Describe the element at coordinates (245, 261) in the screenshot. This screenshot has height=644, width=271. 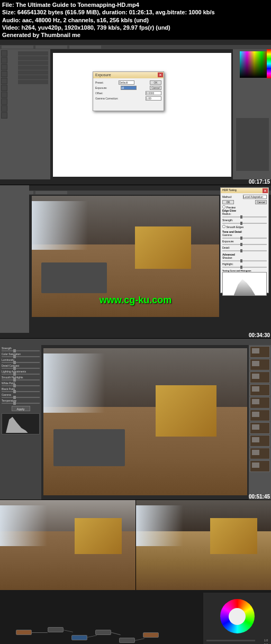
I see `shadow-slider` at that location.